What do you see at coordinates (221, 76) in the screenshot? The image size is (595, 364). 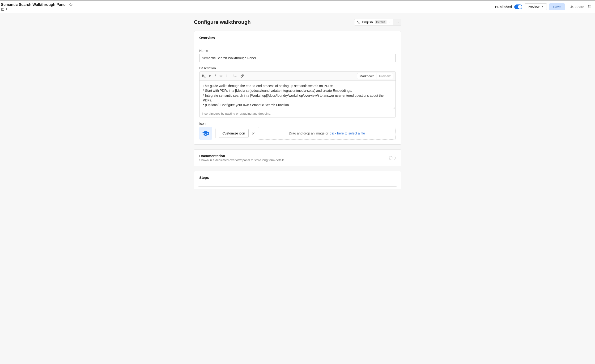 I see `code-icon` at bounding box center [221, 76].